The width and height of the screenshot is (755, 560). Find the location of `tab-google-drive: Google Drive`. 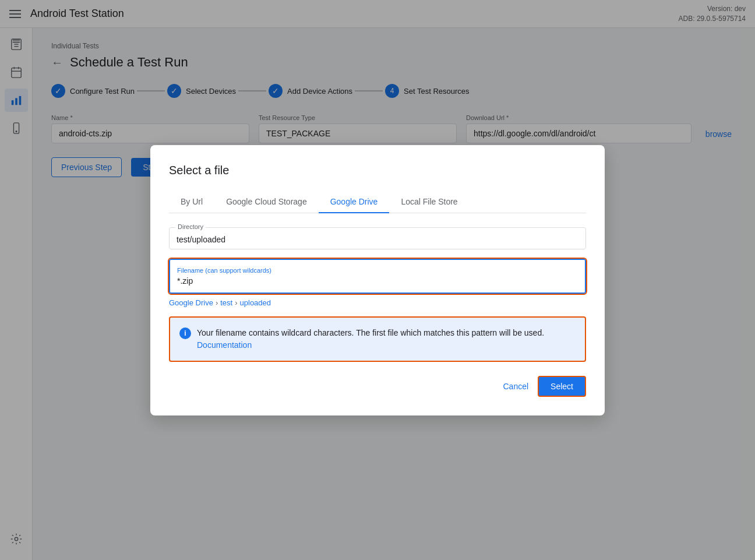

tab-google-drive: Google Drive is located at coordinates (354, 202).